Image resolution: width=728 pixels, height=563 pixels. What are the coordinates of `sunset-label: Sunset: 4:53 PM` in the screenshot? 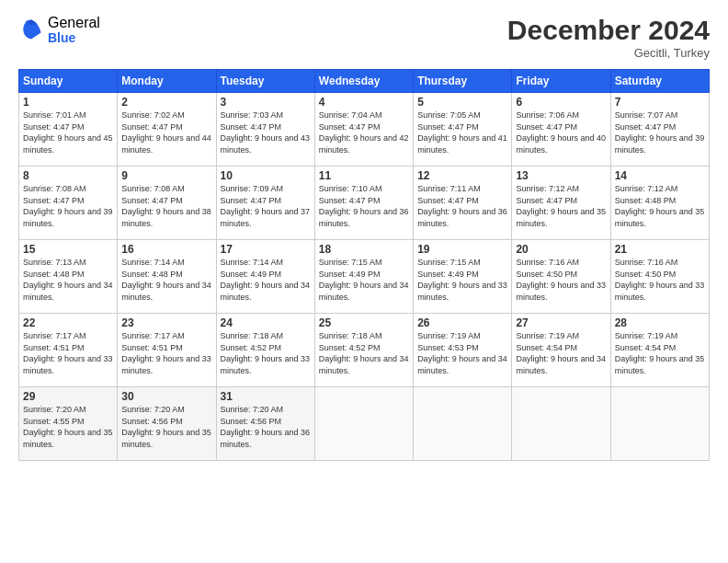 It's located at (449, 348).